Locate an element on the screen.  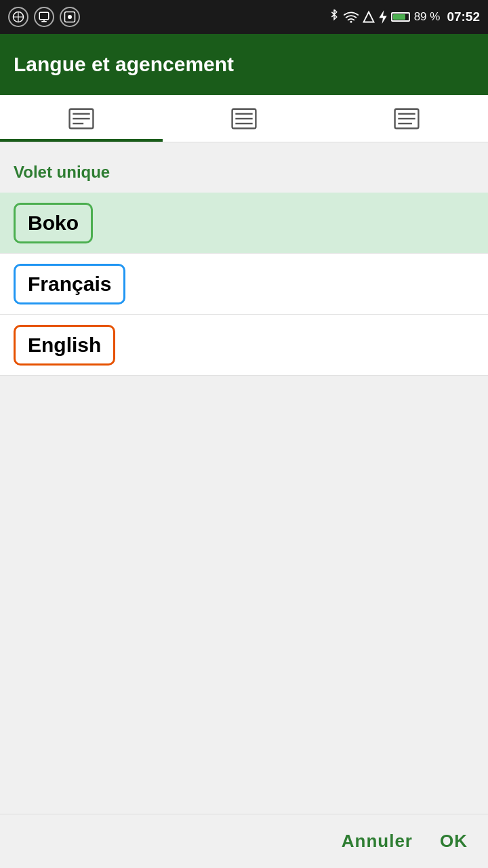
tab-two-pane is located at coordinates (244, 118).